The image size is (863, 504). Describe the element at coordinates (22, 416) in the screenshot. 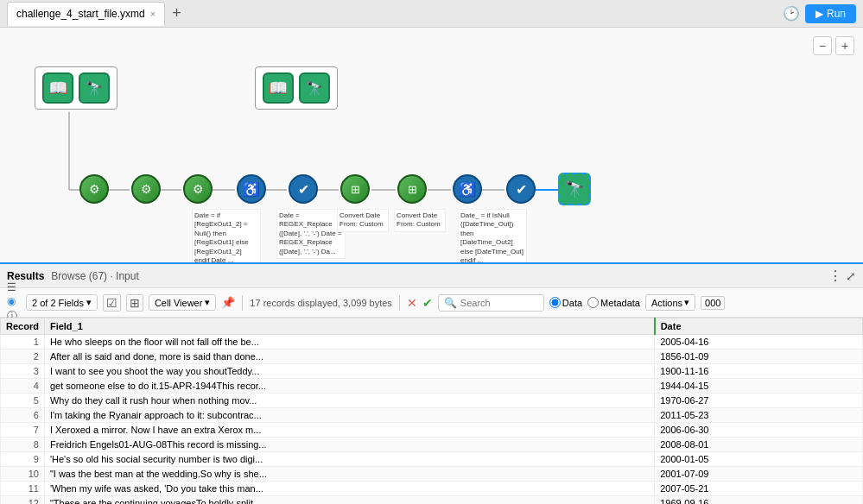

I see `cell-record: 6` at that location.